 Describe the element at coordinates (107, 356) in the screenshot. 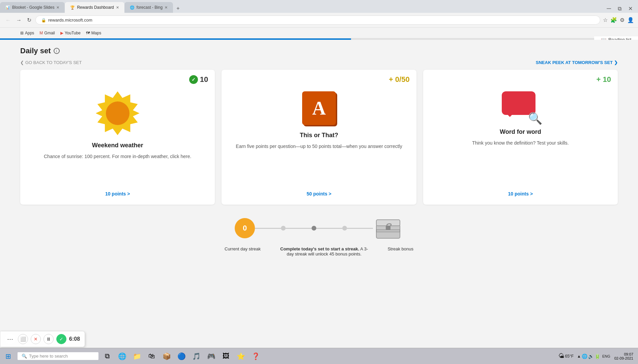

I see `taskbar-app-taskview: ⧉` at that location.